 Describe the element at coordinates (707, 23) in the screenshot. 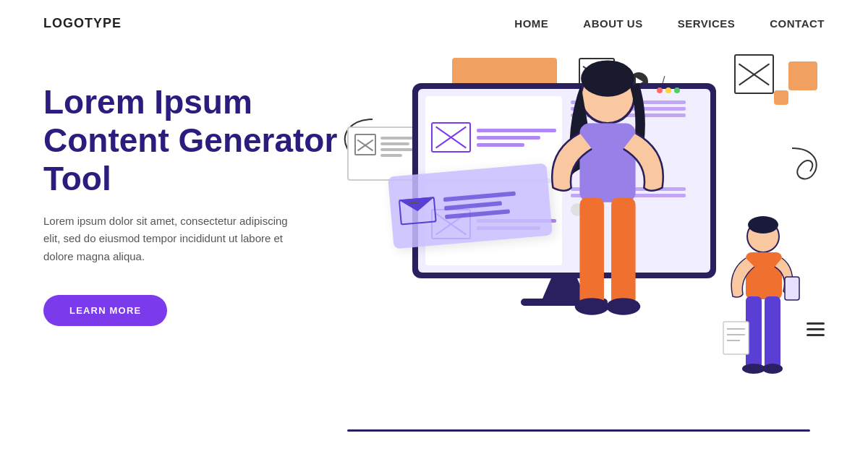

I see `nav-services: SERVICES` at that location.